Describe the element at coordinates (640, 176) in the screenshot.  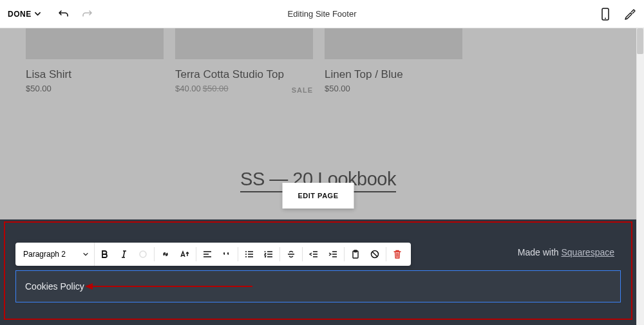
I see `scrollbar` at that location.